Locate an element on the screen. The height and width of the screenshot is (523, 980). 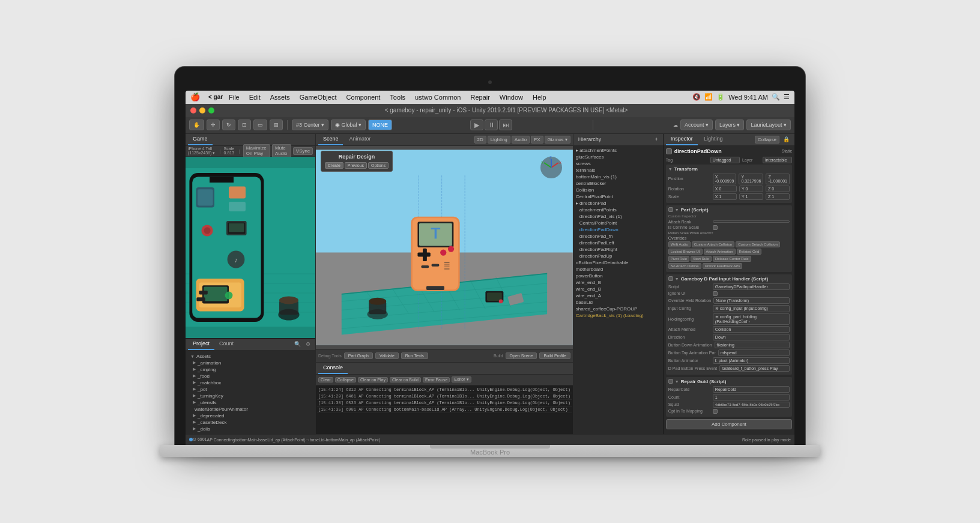
vsync-btn: VSync is located at coordinates (303, 151).